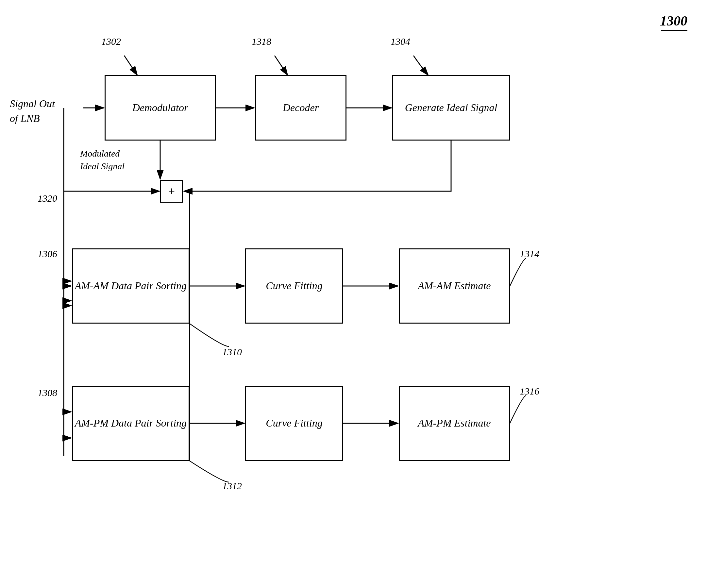  What do you see at coordinates (530, 391) in the screenshot?
I see `ref-1316: 1316` at bounding box center [530, 391].